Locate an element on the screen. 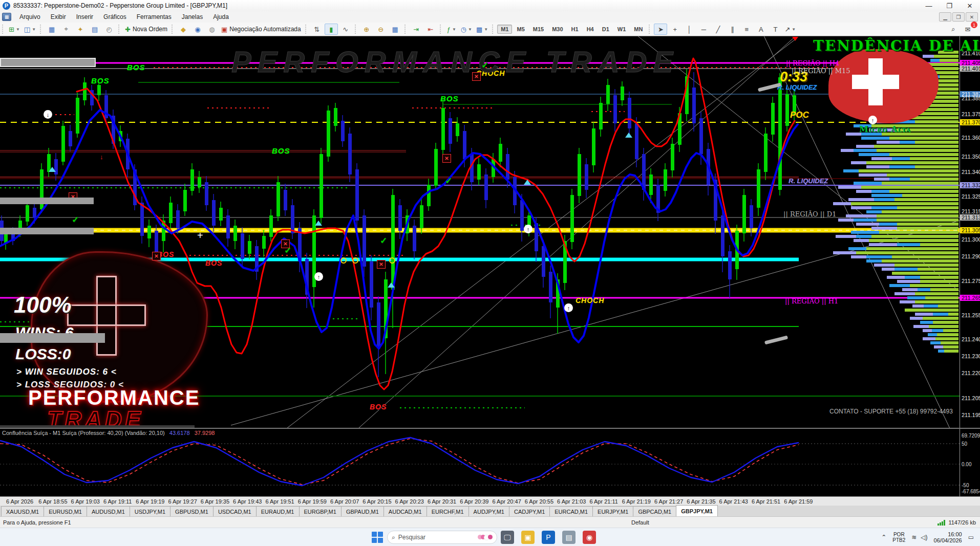 Image resolution: width=980 pixels, height=546 pixels. crosshair-tool-button: + is located at coordinates (675, 29).